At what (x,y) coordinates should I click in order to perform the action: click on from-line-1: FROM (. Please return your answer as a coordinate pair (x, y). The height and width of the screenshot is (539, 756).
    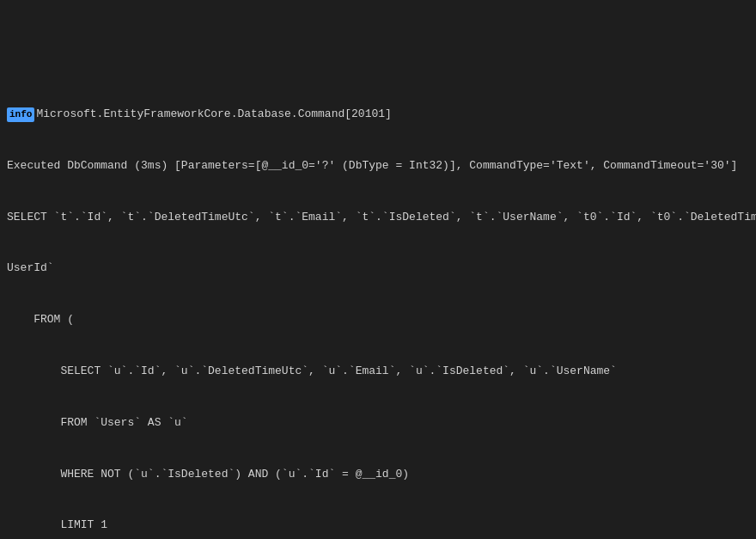
    Looking at the image, I should click on (378, 320).